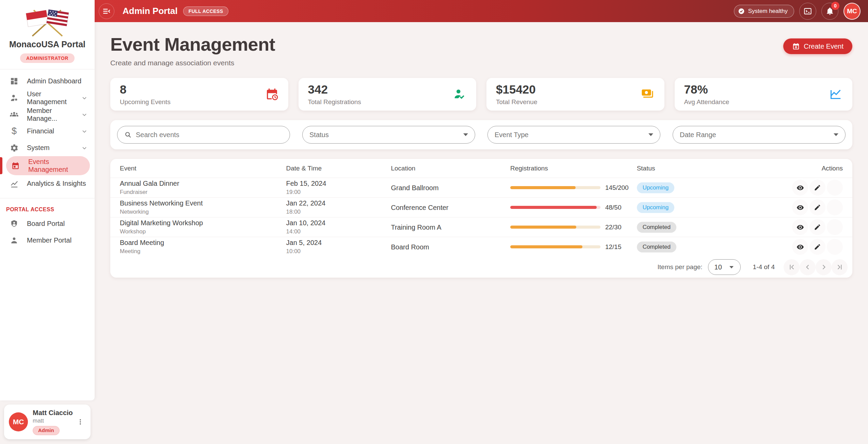  What do you see at coordinates (14, 81) in the screenshot?
I see `dashboard-icon` at bounding box center [14, 81].